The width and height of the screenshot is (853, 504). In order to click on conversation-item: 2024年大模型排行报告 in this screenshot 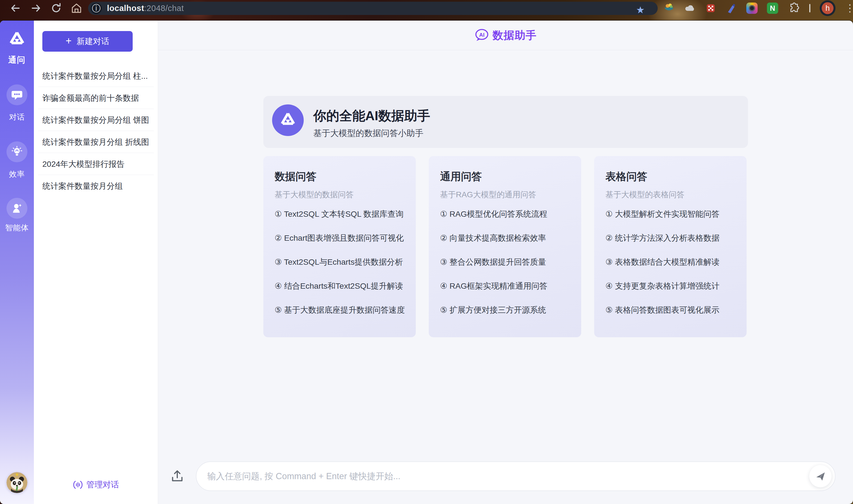, I will do `click(96, 164)`.